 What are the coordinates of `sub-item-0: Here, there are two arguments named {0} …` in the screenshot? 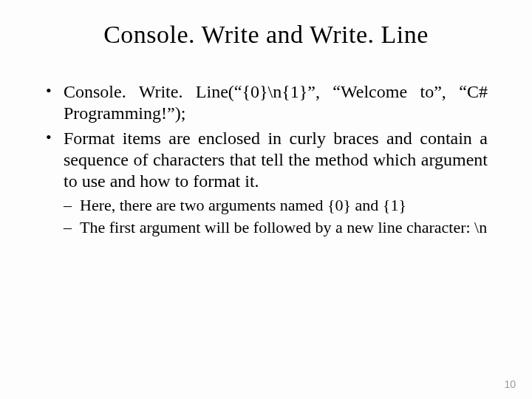 It's located at (276, 205).